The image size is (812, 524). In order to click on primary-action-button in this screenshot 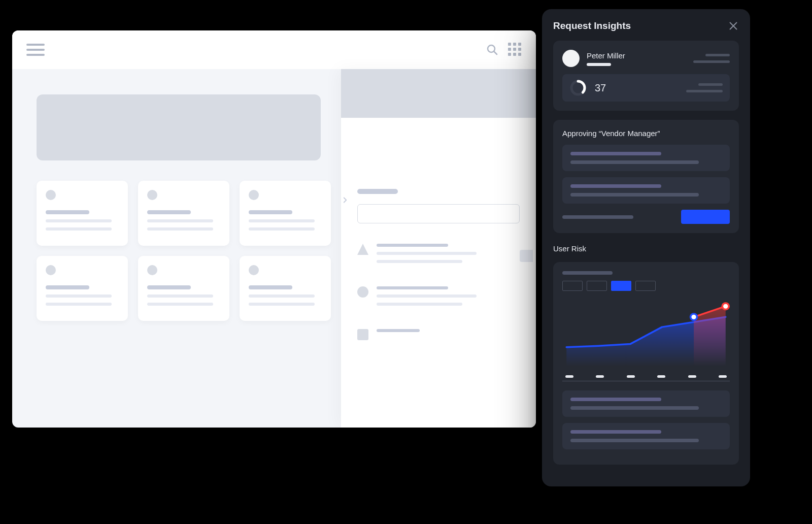, I will do `click(705, 217)`.